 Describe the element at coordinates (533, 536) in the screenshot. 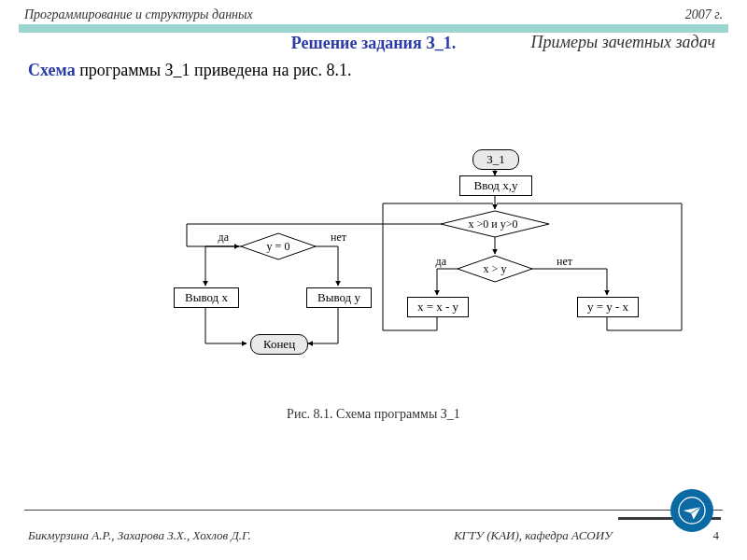

I see `footer-university: КГТУ (КАИ), кафедра АСОИУ` at that location.